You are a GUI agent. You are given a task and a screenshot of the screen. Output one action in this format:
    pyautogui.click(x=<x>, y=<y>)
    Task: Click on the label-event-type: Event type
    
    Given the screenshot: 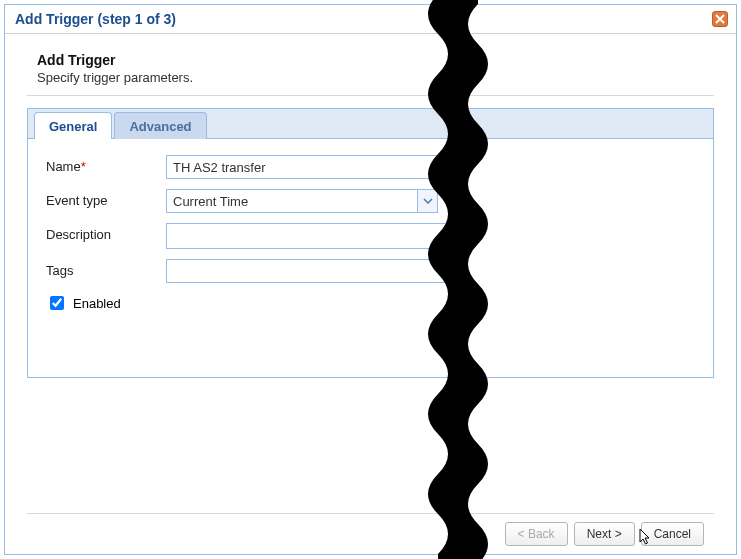 What is the action you would take?
    pyautogui.click(x=106, y=198)
    